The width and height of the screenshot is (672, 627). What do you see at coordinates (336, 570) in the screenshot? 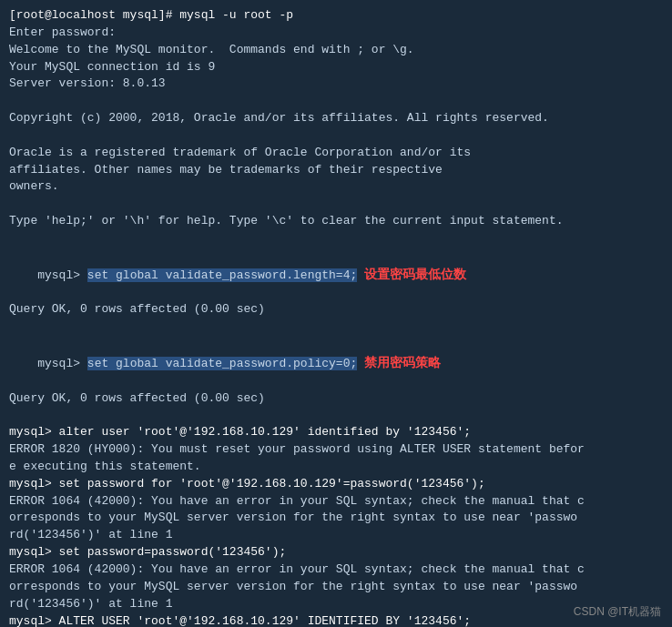
I see `line-error-3a: ERROR 1064 (42000): You have an error in…` at bounding box center [336, 570].